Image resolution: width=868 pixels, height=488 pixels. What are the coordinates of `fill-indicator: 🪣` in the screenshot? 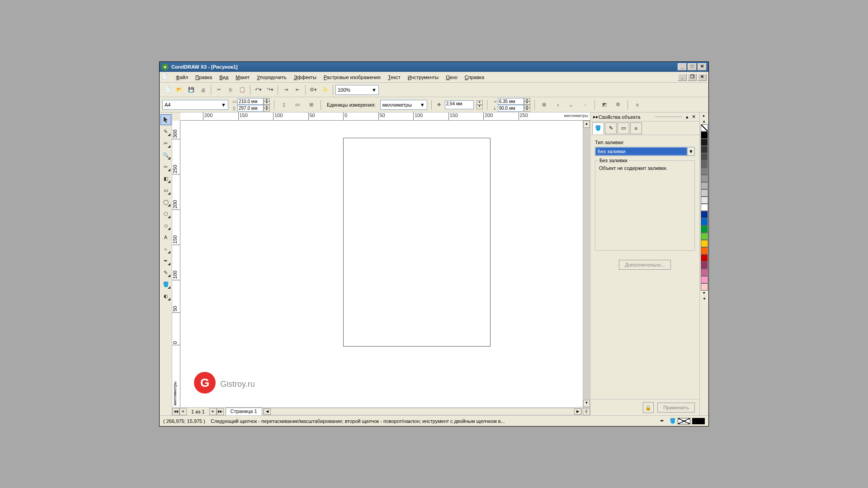 It's located at (687, 421).